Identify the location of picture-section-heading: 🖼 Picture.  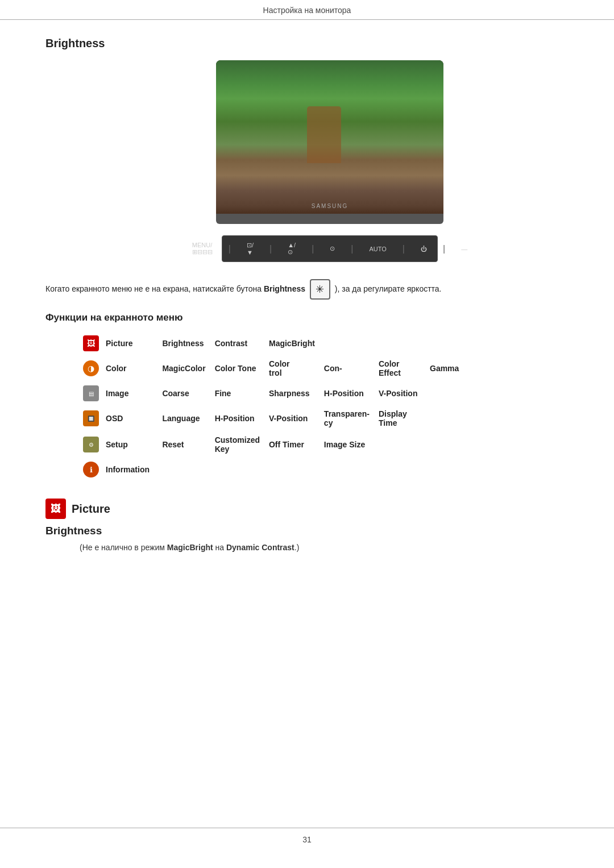
(307, 509).